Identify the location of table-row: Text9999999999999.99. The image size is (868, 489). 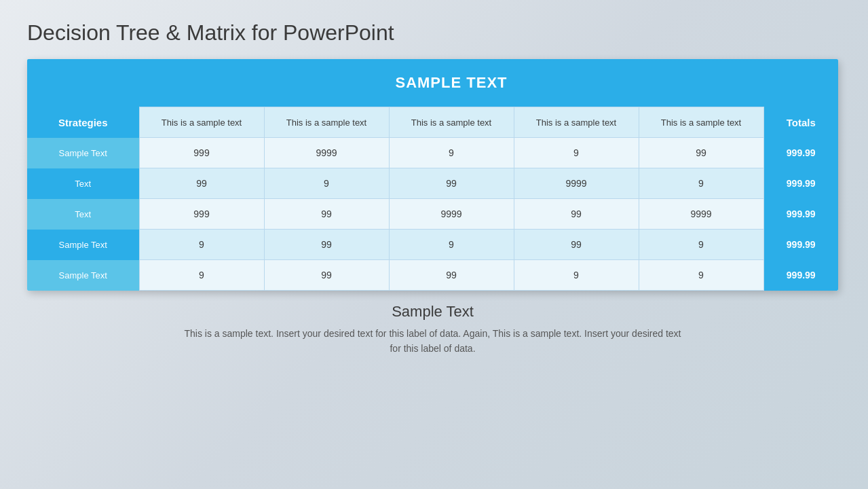
(433, 183).